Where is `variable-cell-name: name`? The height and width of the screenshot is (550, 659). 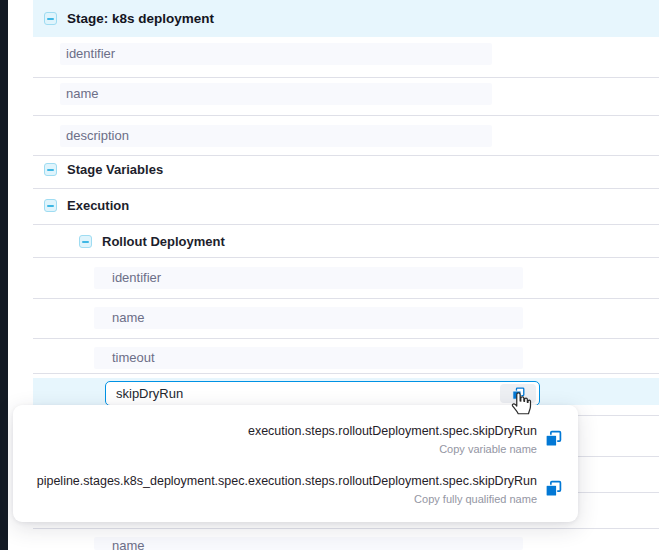
variable-cell-name: name is located at coordinates (276, 94).